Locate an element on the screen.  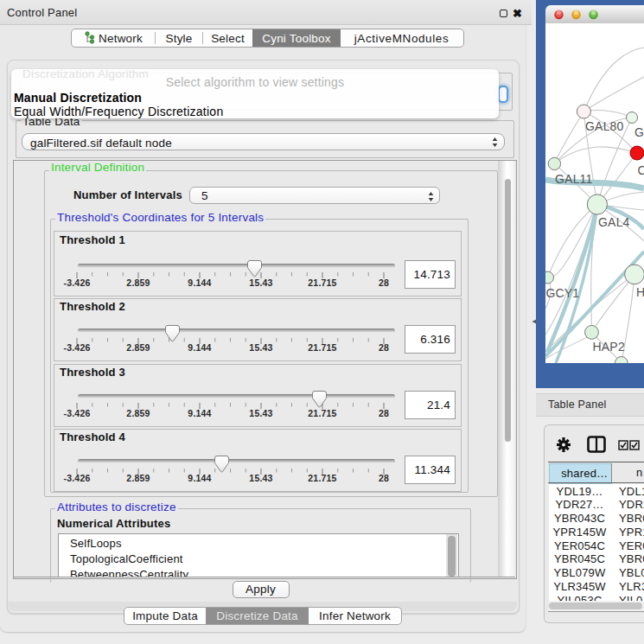
svg-text: GAL80 is located at coordinates (605, 126).